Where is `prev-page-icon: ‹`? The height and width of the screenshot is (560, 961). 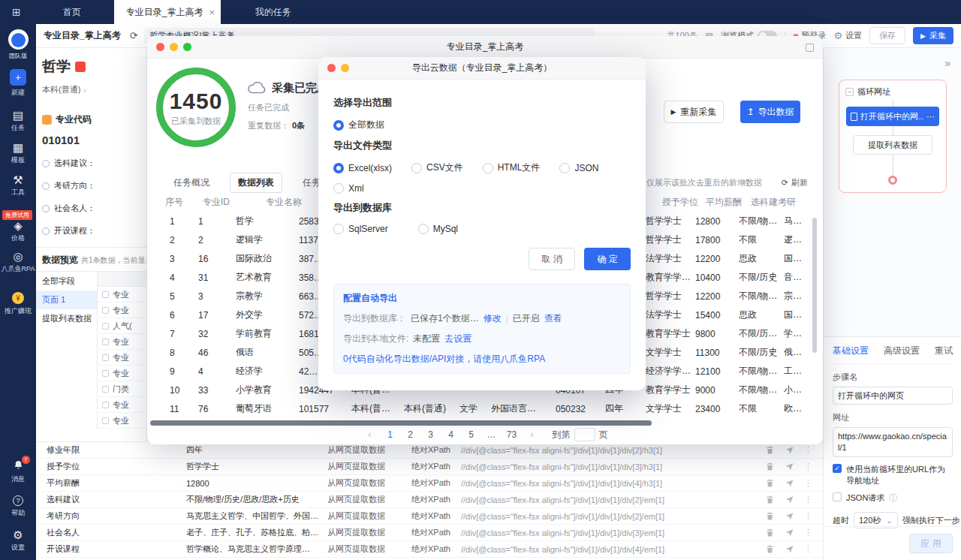 prev-page-icon: ‹ is located at coordinates (370, 435).